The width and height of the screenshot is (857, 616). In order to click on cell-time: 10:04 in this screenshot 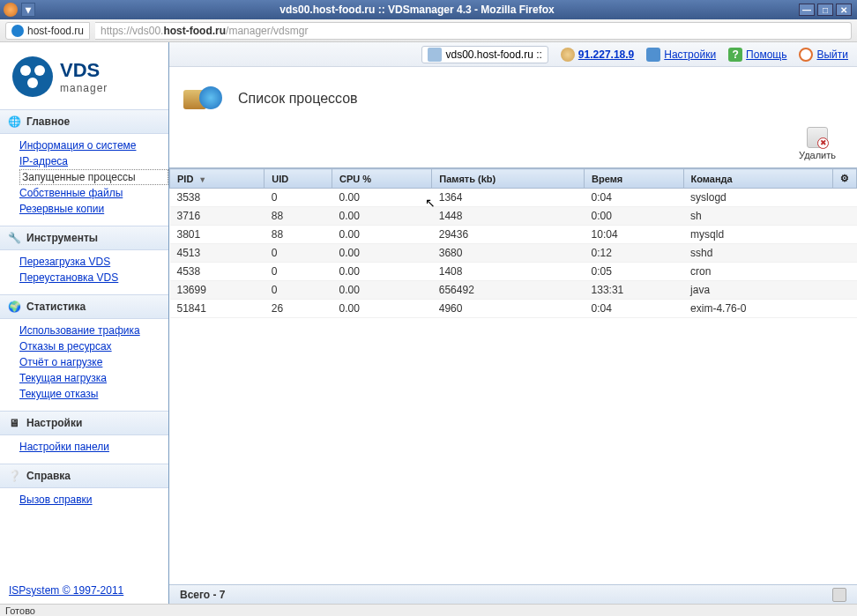, I will do `click(634, 234)`.